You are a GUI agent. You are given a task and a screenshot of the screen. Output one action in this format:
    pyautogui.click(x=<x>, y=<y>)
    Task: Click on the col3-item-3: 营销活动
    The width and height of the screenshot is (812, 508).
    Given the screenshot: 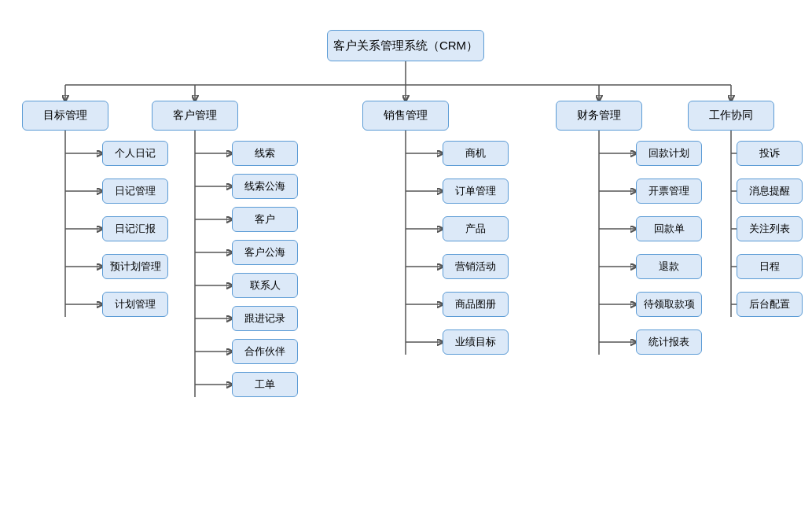 What is the action you would take?
    pyautogui.click(x=476, y=267)
    